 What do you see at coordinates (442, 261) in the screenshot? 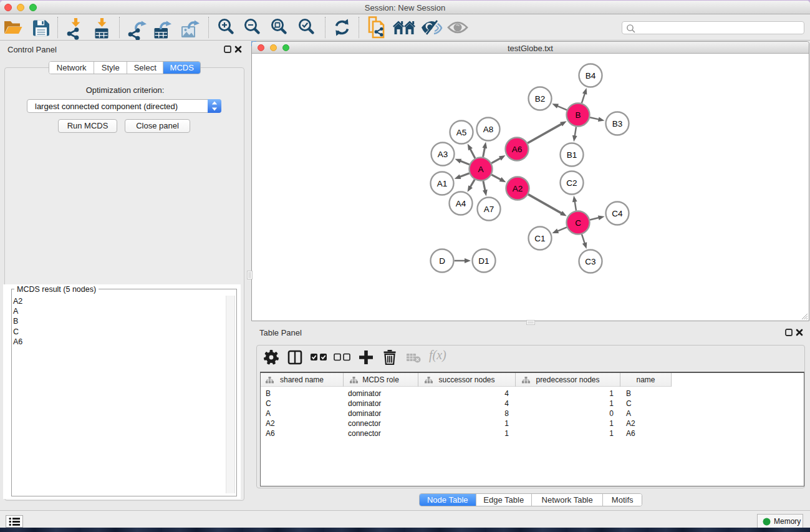
I see `svg-text: D` at bounding box center [442, 261].